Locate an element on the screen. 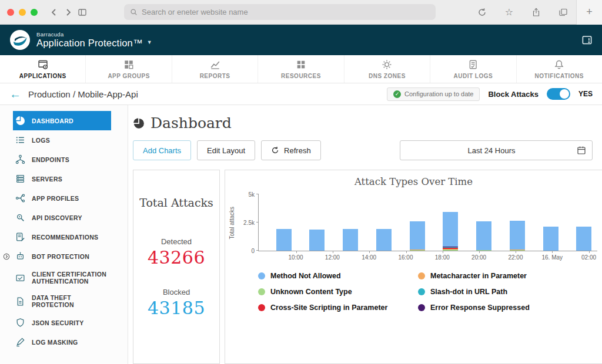 The width and height of the screenshot is (602, 364). nav-tab-audit-logs: AUDIT LOGS is located at coordinates (473, 69).